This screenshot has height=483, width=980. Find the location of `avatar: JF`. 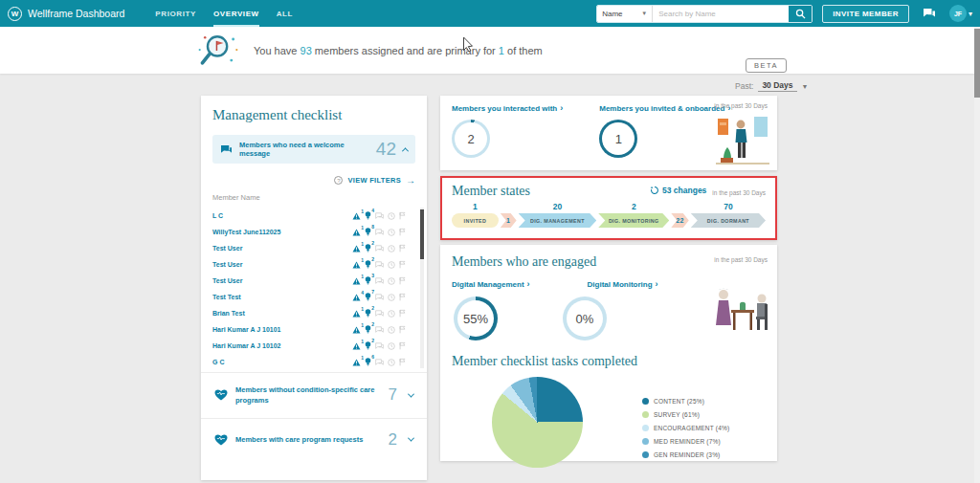

avatar: JF is located at coordinates (958, 13).